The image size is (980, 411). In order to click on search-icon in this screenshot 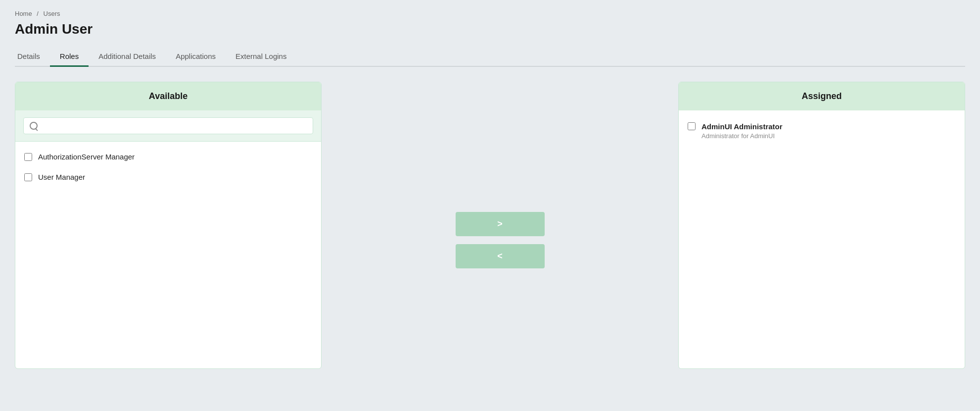, I will do `click(34, 126)`.